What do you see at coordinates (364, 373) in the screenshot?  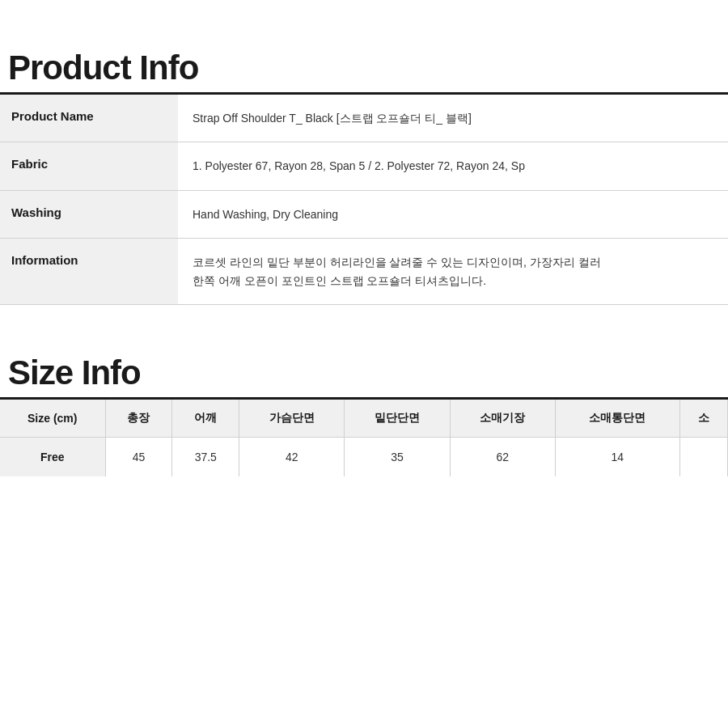 I see `size-info-title: Size Info` at bounding box center [364, 373].